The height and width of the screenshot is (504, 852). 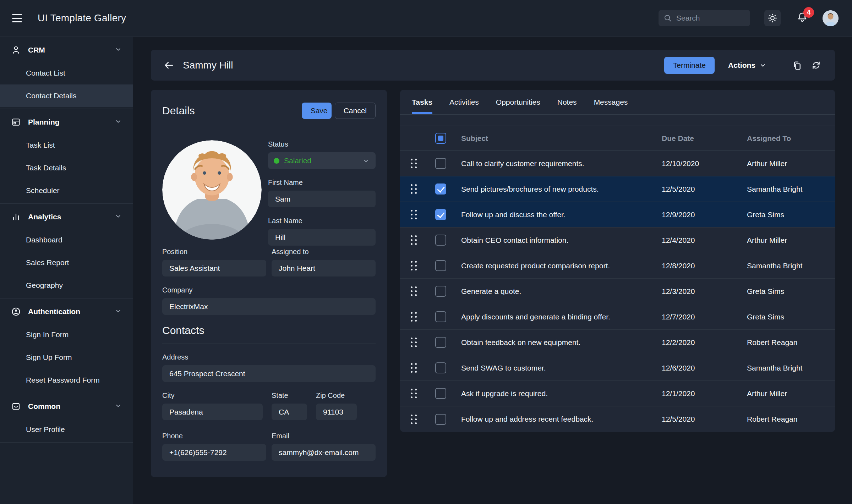 What do you see at coordinates (464, 102) in the screenshot?
I see `tab-activities: Activities` at bounding box center [464, 102].